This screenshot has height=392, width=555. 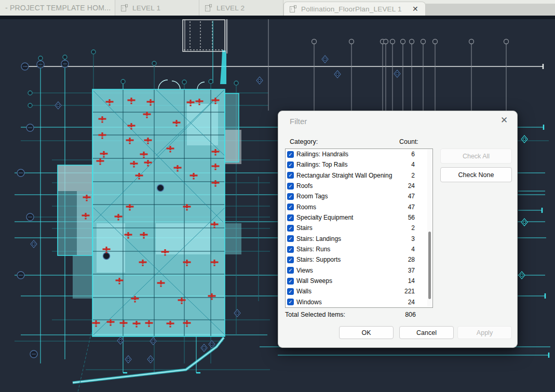 What do you see at coordinates (356, 186) in the screenshot?
I see `category-row: ✓Roofs24` at bounding box center [356, 186].